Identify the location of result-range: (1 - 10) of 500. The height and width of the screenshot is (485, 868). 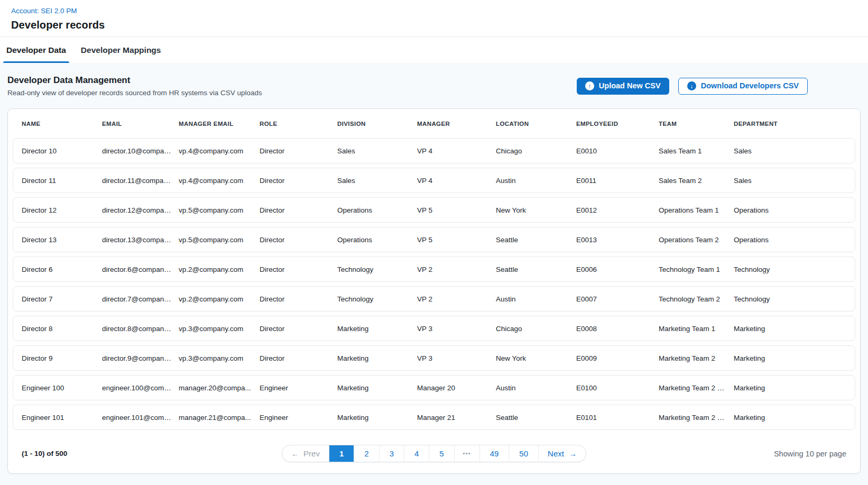
(44, 454).